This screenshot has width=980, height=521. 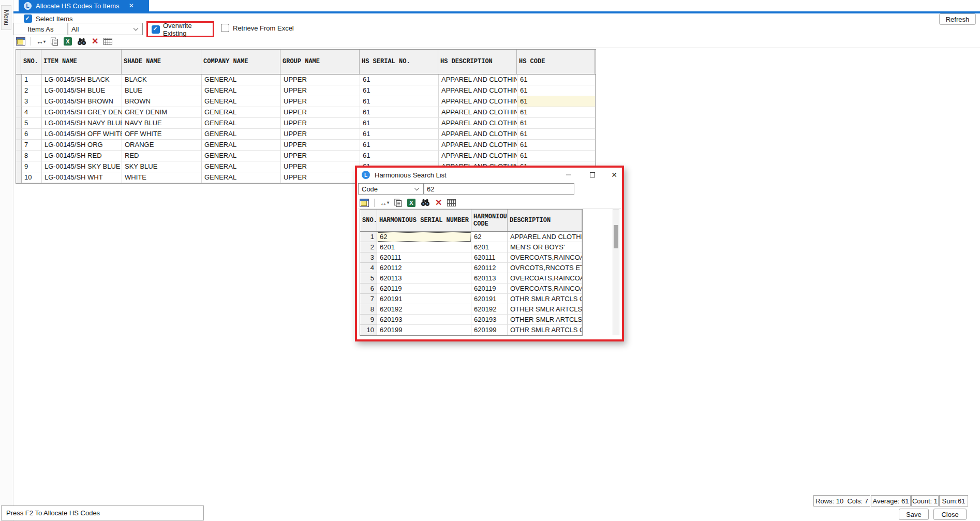 What do you see at coordinates (368, 237) in the screenshot?
I see `grid-cell: 1` at bounding box center [368, 237].